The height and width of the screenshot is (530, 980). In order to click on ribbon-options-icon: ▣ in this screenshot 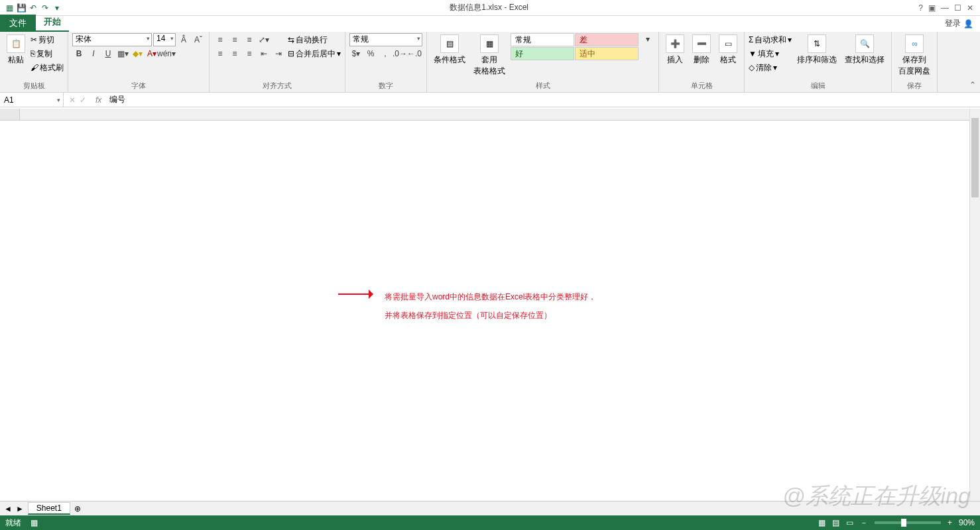, I will do `click(932, 8)`.